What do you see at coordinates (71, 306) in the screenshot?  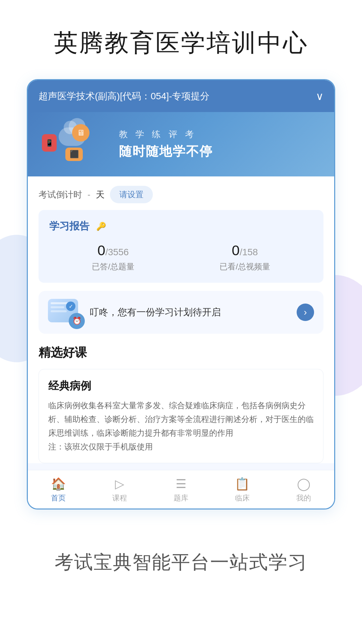 I see `check-icon: ✓` at bounding box center [71, 306].